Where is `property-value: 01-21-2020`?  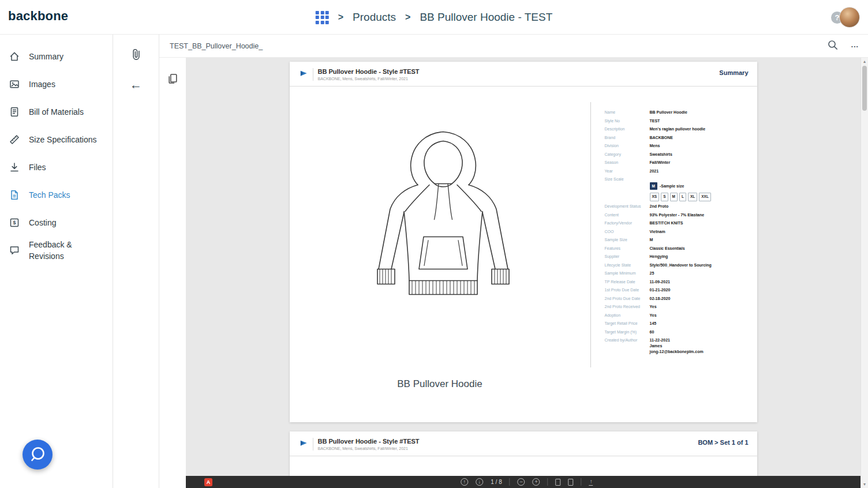
property-value: 01-21-2020 is located at coordinates (699, 290).